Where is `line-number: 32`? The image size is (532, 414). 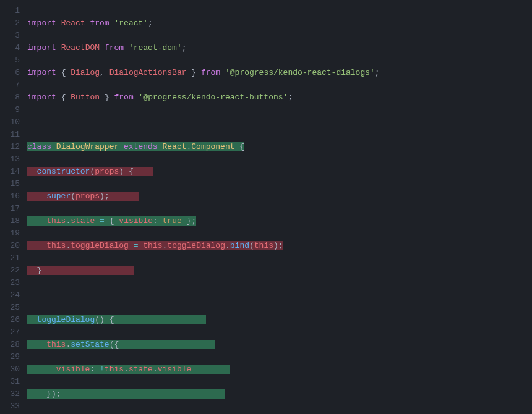 line-number: 32 is located at coordinates (10, 394).